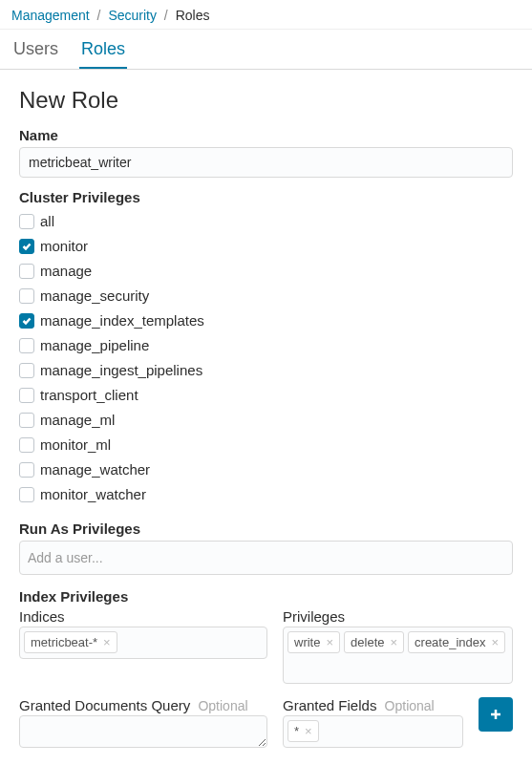 The image size is (532, 765). Describe the element at coordinates (143, 643) in the screenshot. I see `indices-input: metricbeat-*×` at that location.